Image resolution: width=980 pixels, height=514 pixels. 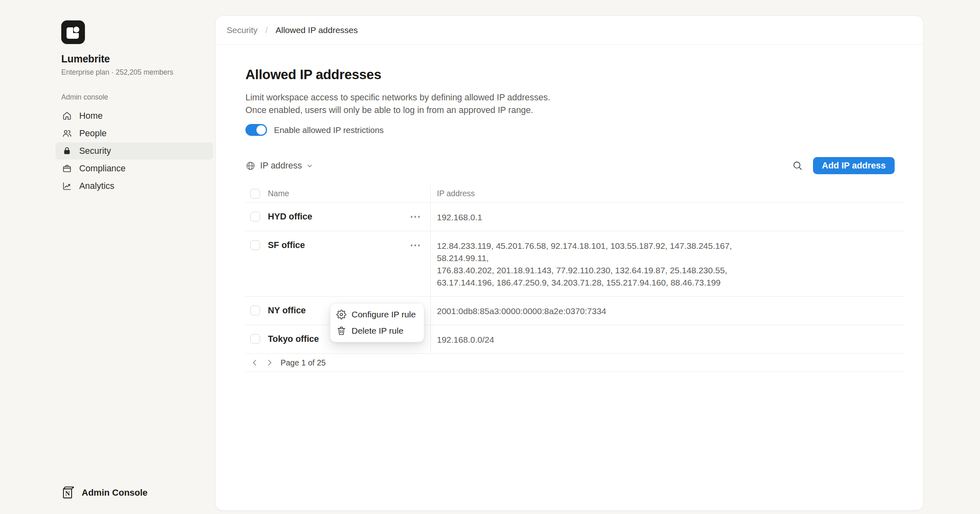 What do you see at coordinates (466, 340) in the screenshot?
I see `row-ip-value: 192.168.0.0/24` at bounding box center [466, 340].